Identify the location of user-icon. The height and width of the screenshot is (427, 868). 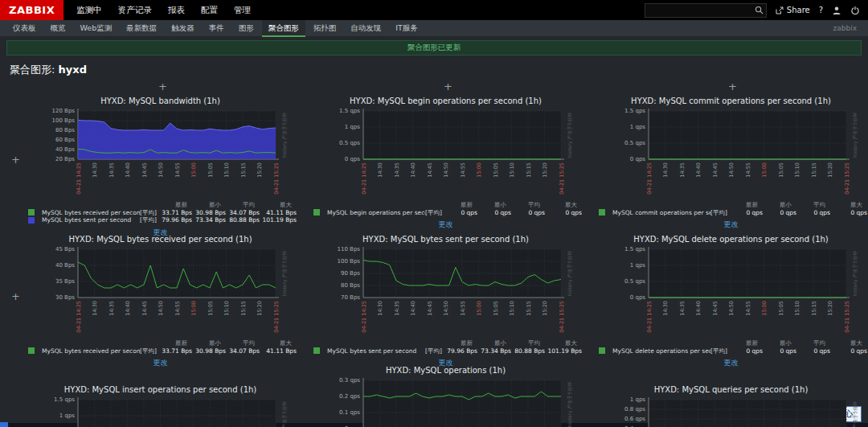
(837, 10).